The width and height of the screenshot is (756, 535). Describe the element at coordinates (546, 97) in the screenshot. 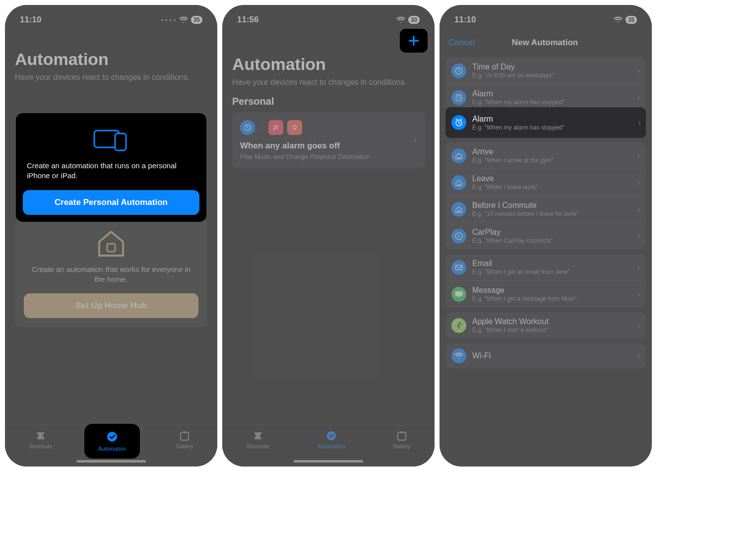

I see `trigger-row-alarm: AlarmE.g. "When my alarm has stopped"›` at that location.